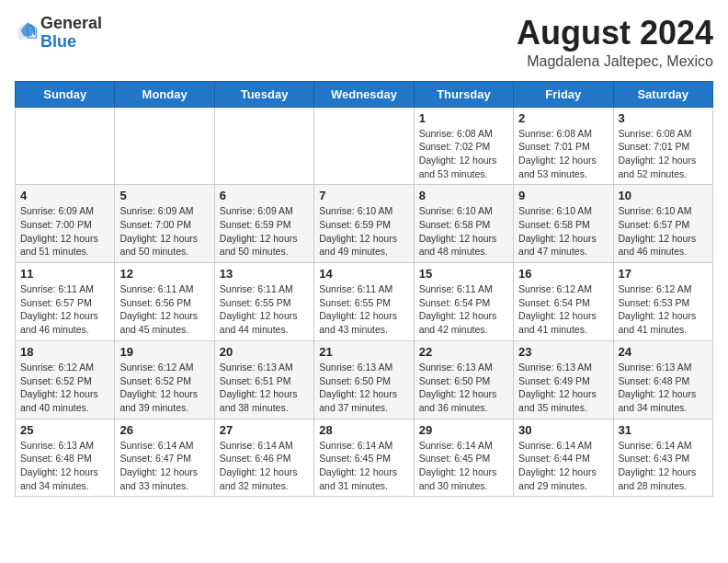  What do you see at coordinates (563, 379) in the screenshot?
I see `calendar-day-cell: 23Sunrise: 6:13 AM Sunset: 6:49 PM Dayli…` at bounding box center [563, 379].